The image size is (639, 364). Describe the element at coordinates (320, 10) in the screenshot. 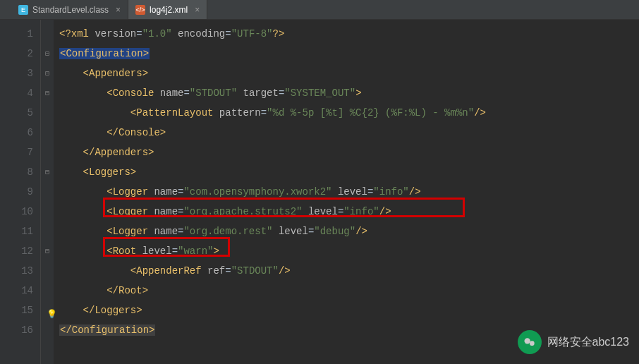

I see `editor-tabs: E StandardLevel.class × </> log4j2.xml ×` at that location.